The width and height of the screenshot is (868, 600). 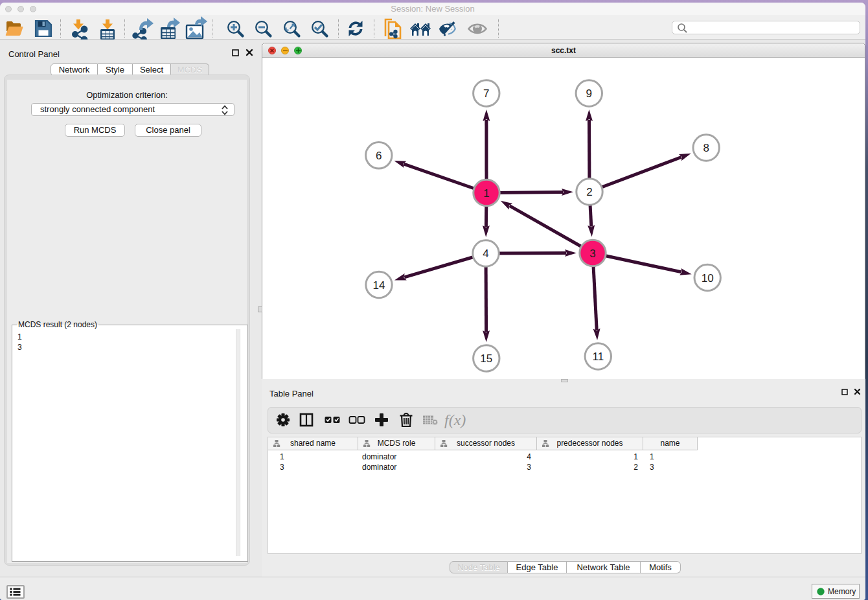 What do you see at coordinates (598, 356) in the screenshot?
I see `svg-text: 11` at bounding box center [598, 356].